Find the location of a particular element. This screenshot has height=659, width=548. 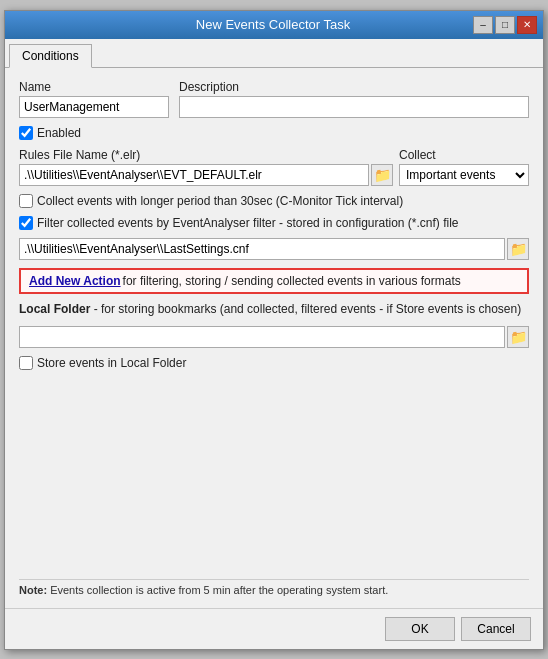

collect-group: Collect Important events All events Crit… is located at coordinates (464, 167).